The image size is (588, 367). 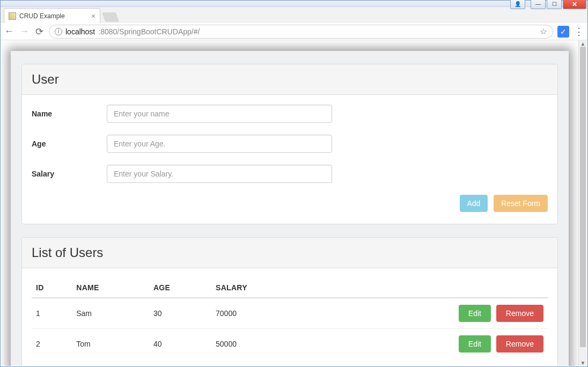 What do you see at coordinates (294, 4) in the screenshot?
I see `os-titlebar: 👤 — ☐ ✕` at bounding box center [294, 4].